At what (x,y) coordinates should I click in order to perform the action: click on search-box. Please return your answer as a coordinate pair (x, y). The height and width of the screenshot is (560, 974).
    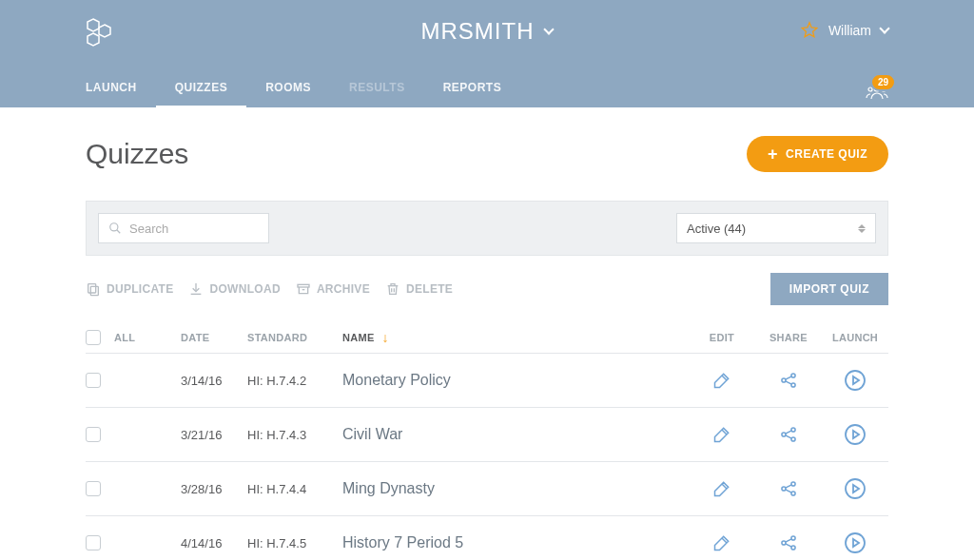
    Looking at the image, I should click on (184, 228).